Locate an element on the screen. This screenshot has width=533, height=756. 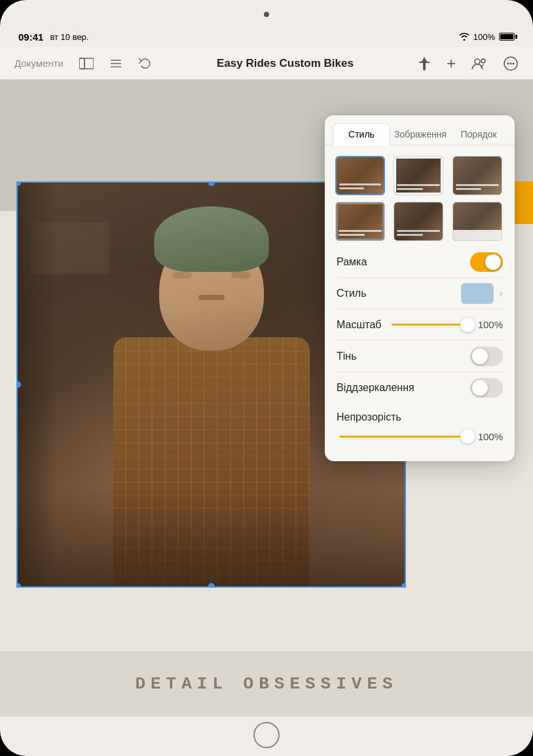
scale-label: Масштаб is located at coordinates (359, 325).